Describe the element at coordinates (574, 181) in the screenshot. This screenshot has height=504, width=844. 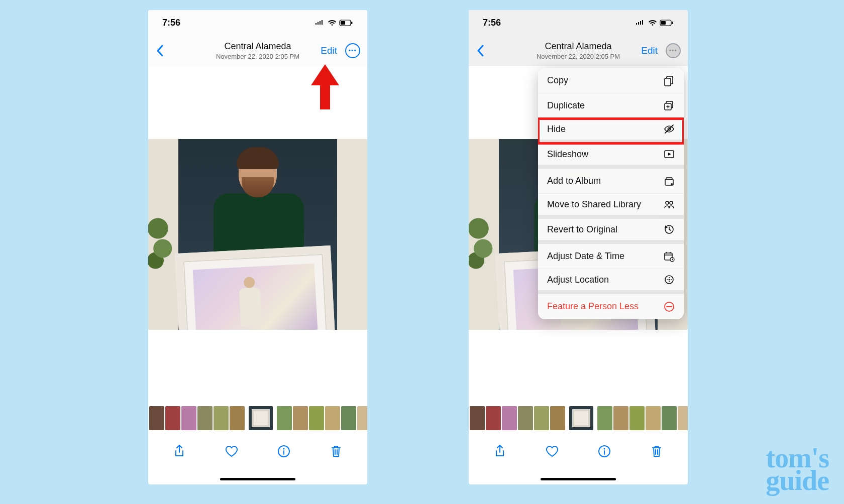
I see `menu-item-label: Add to Album` at that location.